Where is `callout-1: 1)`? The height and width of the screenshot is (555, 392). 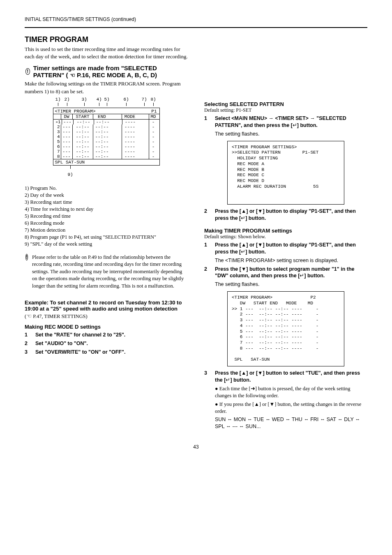
callout-1: 1) is located at coordinates (58, 99).